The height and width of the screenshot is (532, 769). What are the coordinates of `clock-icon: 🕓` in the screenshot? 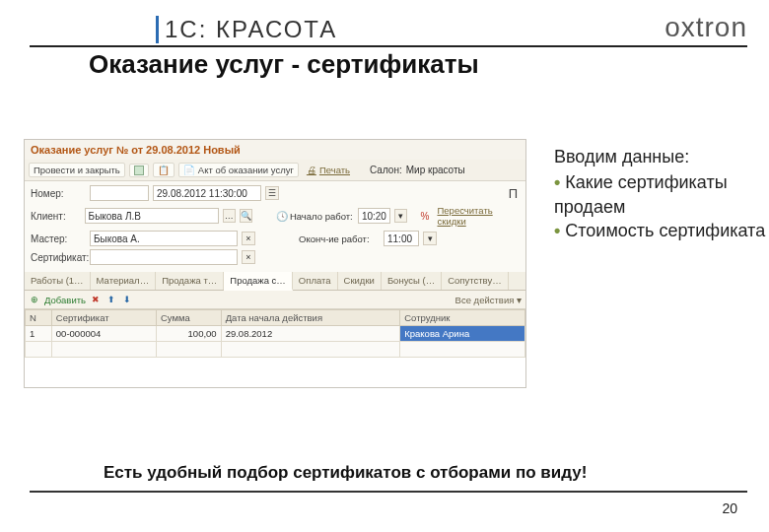 It's located at (281, 216).